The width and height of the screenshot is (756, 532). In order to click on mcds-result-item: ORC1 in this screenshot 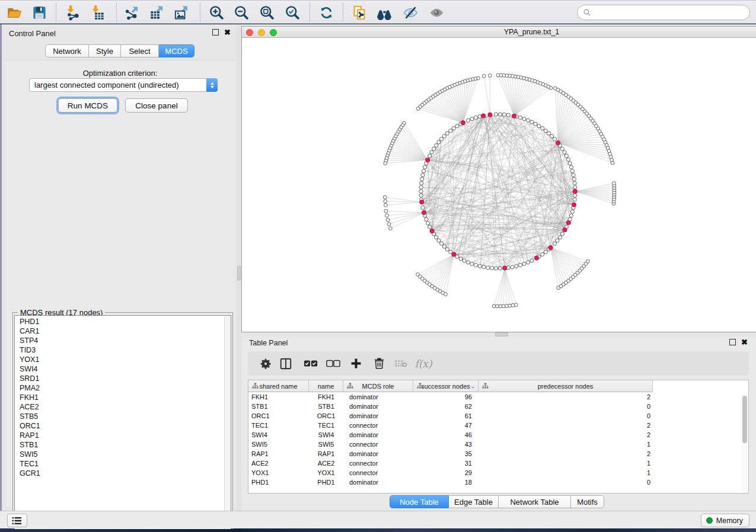, I will do `click(122, 426)`.